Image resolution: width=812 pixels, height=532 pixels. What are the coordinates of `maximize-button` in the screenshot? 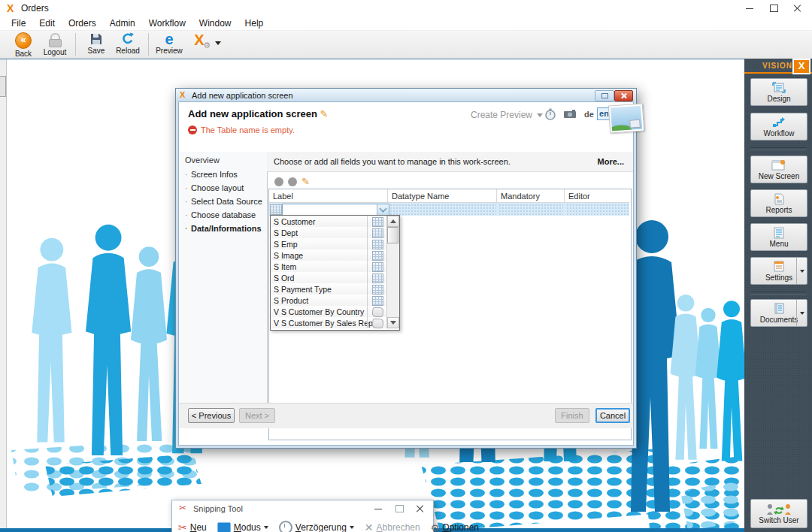 It's located at (774, 8).